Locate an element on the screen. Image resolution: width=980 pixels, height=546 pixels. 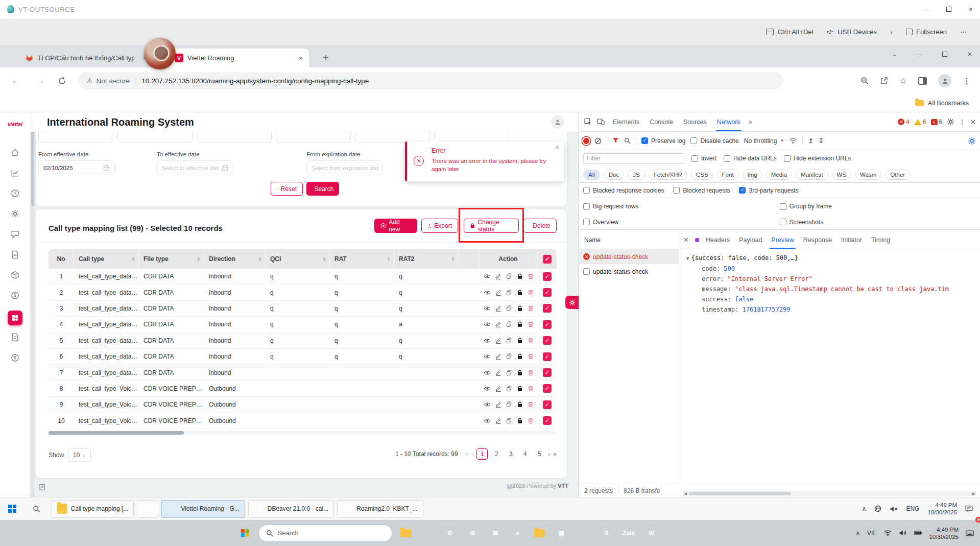
clear-icon is located at coordinates (598, 141).